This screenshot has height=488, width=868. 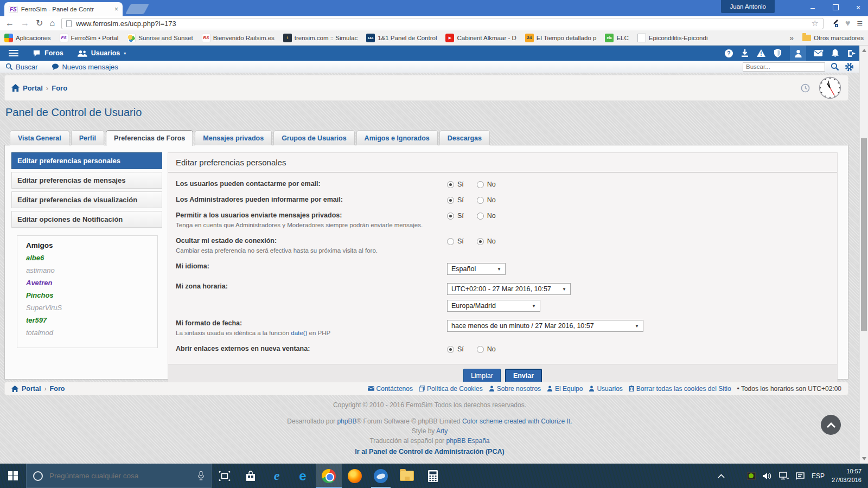 What do you see at coordinates (303, 476) in the screenshot?
I see `edge-button: e` at bounding box center [303, 476].